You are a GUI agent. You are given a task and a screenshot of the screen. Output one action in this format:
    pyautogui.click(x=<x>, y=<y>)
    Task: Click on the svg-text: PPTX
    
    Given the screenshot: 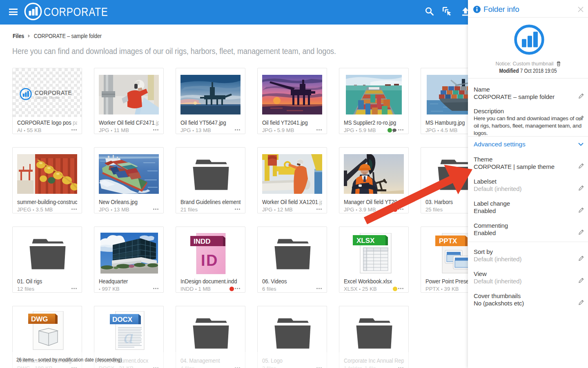 What is the action you would take?
    pyautogui.click(x=448, y=241)
    